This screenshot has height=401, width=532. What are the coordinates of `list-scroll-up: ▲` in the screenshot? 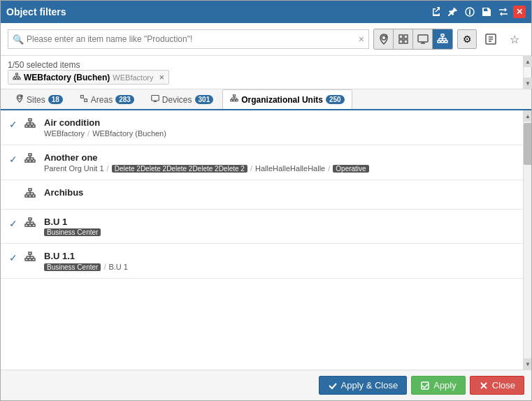 It's located at (527, 116).